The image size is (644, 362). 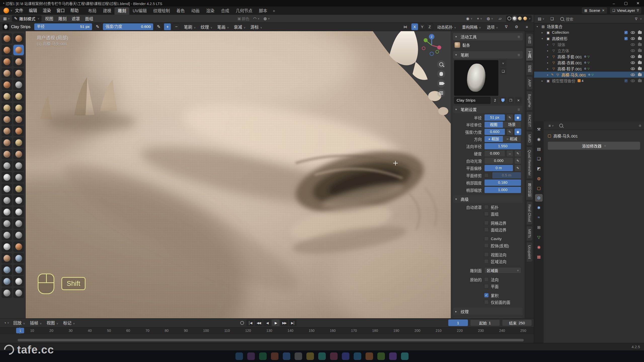 I want to click on pin-icon: ◎, so click(x=640, y=126).